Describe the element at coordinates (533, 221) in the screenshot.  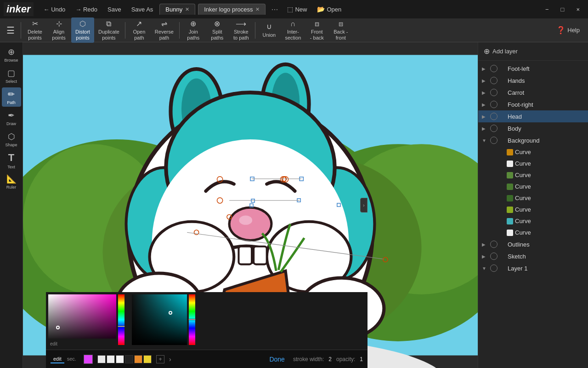
I see `layer-item-curve7: Curve` at that location.